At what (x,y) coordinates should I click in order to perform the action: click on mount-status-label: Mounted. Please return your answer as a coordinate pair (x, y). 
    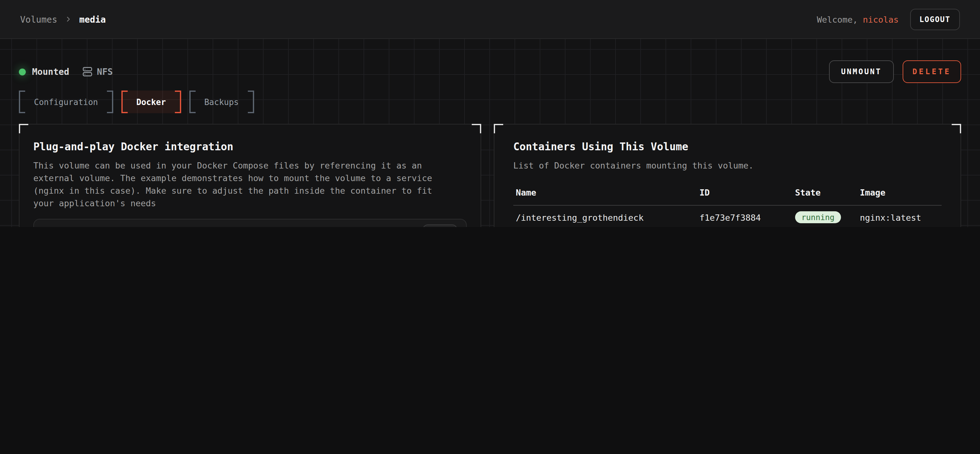
    Looking at the image, I should click on (51, 71).